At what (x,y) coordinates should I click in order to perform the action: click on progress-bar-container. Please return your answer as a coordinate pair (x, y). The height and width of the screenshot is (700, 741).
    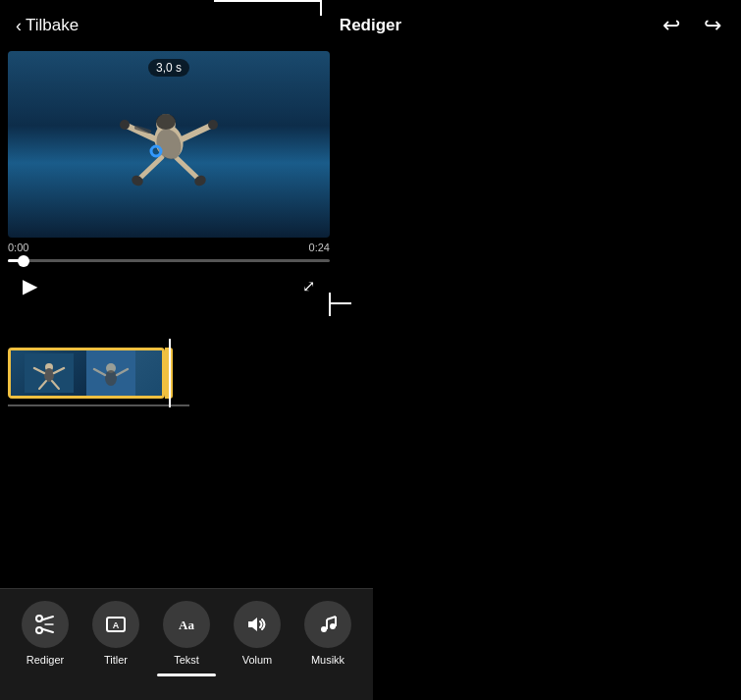
    Looking at the image, I should click on (169, 261).